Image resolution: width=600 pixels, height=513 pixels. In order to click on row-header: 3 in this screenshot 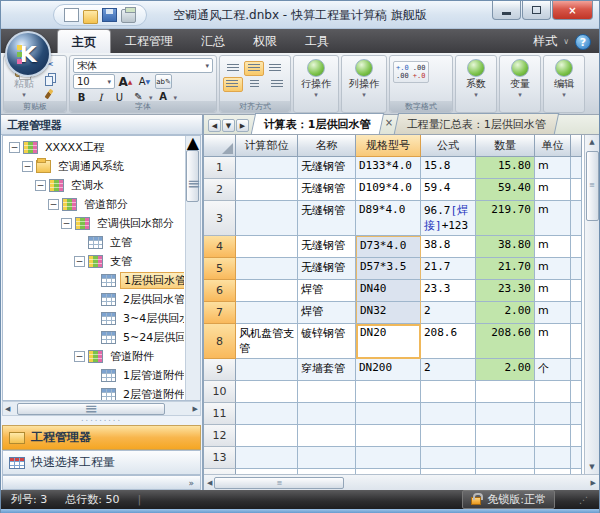, I will do `click(220, 218)`.